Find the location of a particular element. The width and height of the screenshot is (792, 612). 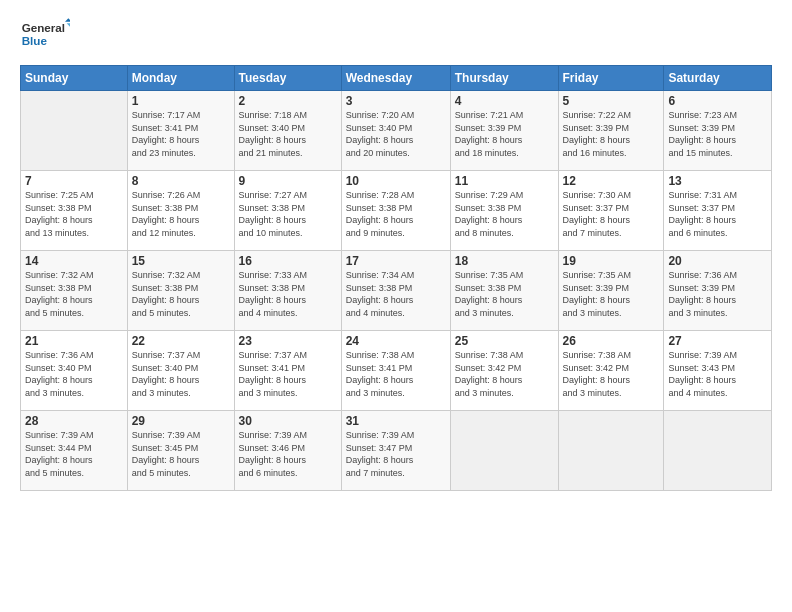

day-number: 3 is located at coordinates (396, 101).